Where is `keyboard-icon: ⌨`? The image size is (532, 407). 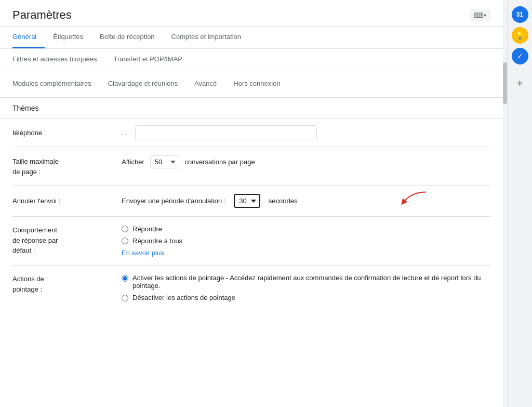
keyboard-icon: ⌨ is located at coordinates (479, 16).